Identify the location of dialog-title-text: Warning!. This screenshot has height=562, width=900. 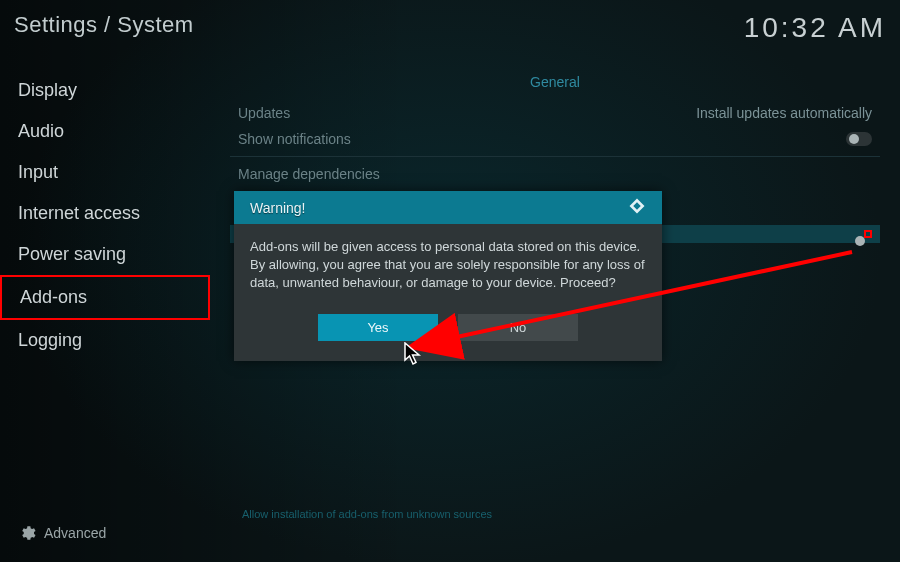
(278, 208).